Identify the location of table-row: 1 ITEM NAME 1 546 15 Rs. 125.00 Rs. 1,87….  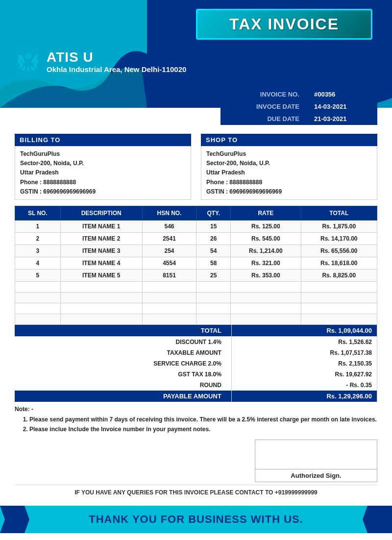
(196, 226).